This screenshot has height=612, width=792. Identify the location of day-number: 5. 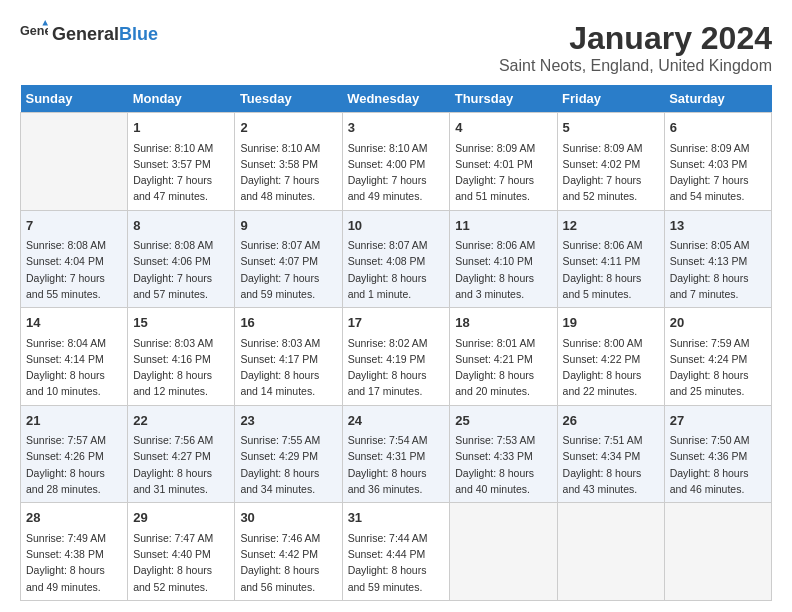
(611, 128).